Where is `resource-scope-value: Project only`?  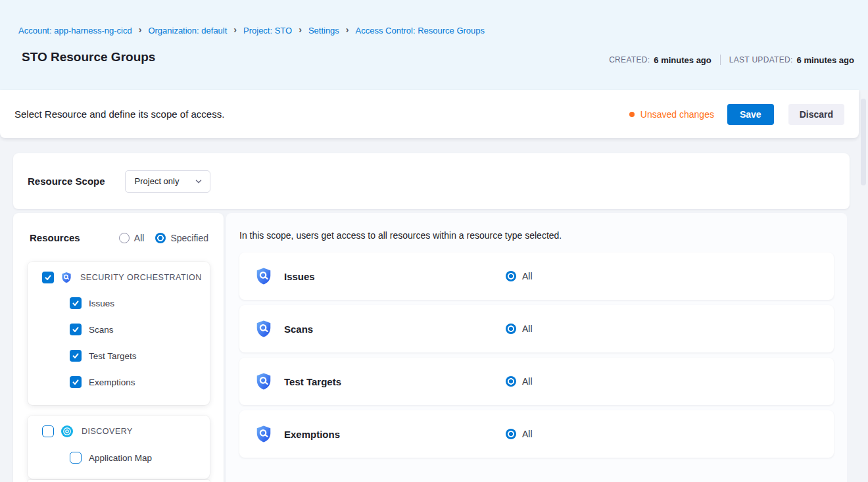
resource-scope-value: Project only is located at coordinates (157, 181).